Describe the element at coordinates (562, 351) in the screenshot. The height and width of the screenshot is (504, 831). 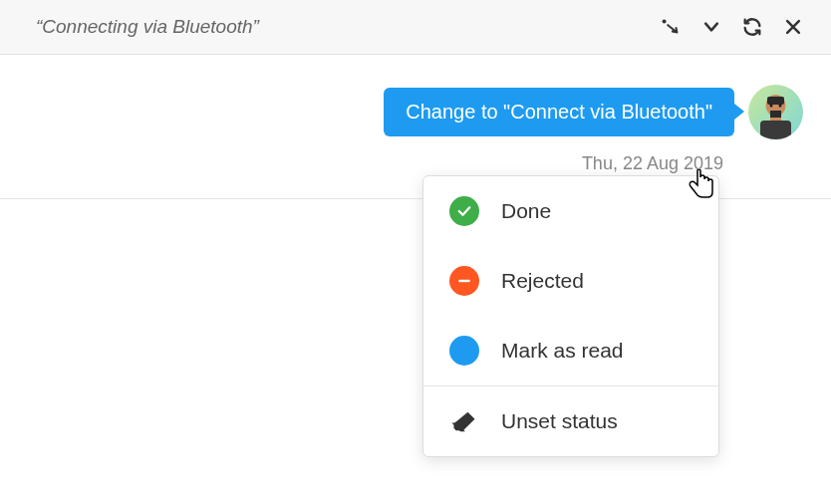
I see `dropdown-item-label: Mark as read` at that location.